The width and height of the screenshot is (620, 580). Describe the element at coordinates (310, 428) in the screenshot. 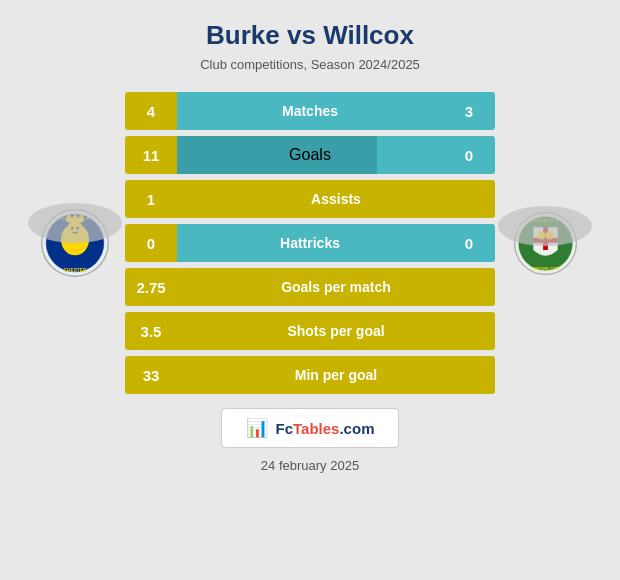

I see `watermark: 📊 FcTables.com` at that location.